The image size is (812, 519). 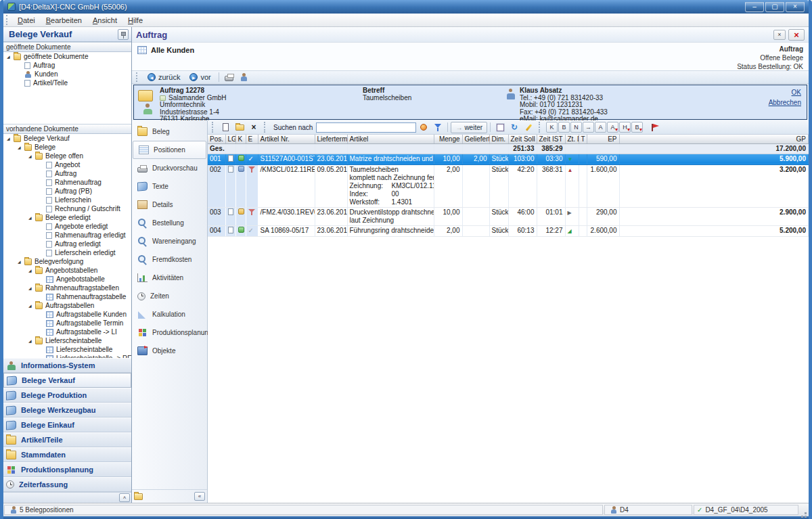 I want to click on maximize-button: ▢, so click(x=775, y=7).